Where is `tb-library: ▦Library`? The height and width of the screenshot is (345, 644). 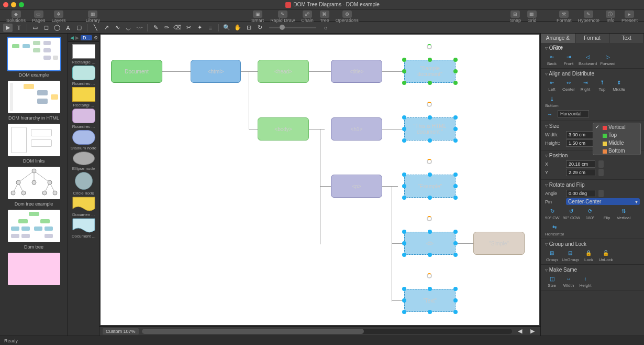 tb-library: ▦Library is located at coordinates (93, 16).